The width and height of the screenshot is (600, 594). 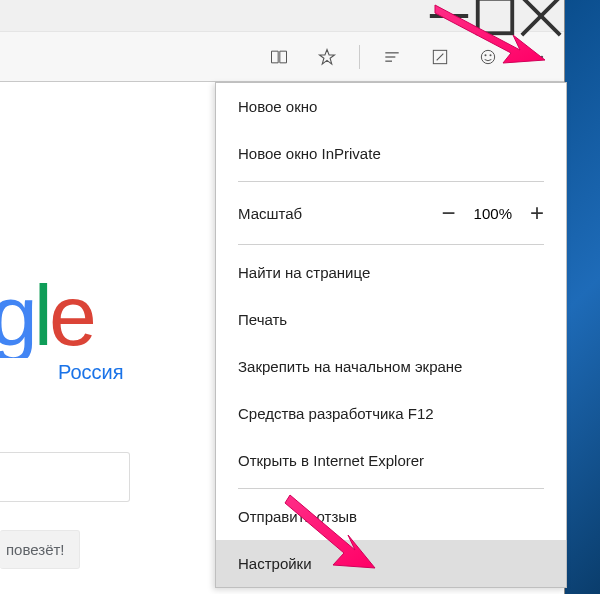 What do you see at coordinates (391, 516) in the screenshot?
I see `menu-feedback: Отправить отзыв` at bounding box center [391, 516].